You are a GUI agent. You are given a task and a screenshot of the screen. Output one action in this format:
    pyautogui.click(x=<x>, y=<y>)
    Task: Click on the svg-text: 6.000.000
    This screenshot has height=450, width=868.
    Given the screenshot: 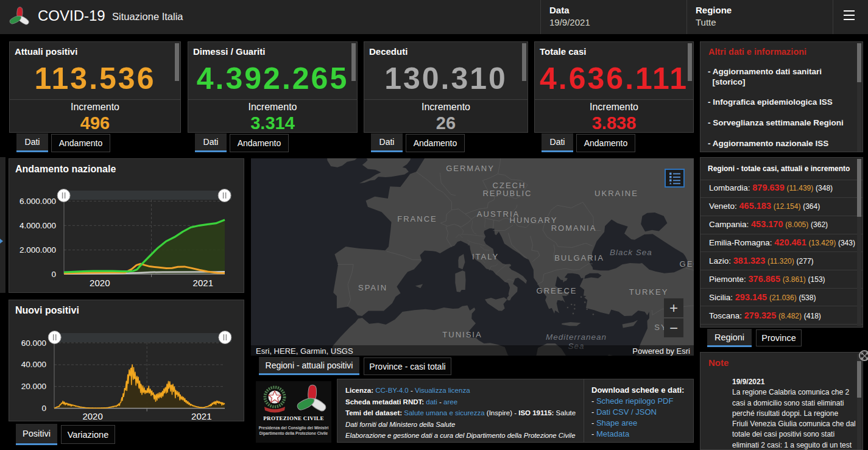 What is the action you would take?
    pyautogui.click(x=38, y=201)
    